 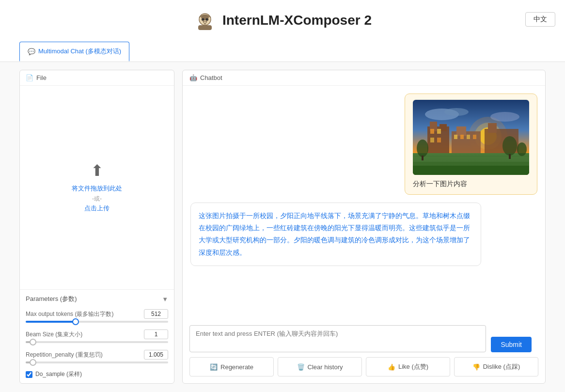 What do you see at coordinates (232, 367) in the screenshot?
I see `regenerate-button: 🔄 Regenerate` at bounding box center [232, 367].